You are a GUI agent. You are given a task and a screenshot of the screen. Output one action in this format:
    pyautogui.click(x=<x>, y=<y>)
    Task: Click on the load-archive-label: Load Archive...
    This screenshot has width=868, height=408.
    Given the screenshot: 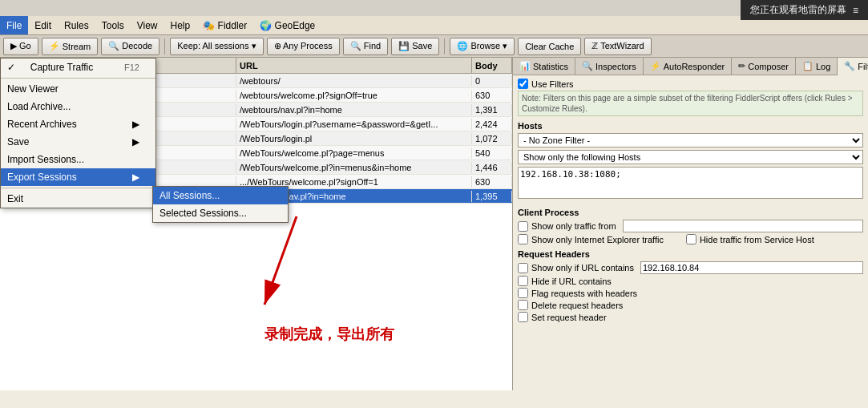 What is the action you would take?
    pyautogui.click(x=38, y=107)
    